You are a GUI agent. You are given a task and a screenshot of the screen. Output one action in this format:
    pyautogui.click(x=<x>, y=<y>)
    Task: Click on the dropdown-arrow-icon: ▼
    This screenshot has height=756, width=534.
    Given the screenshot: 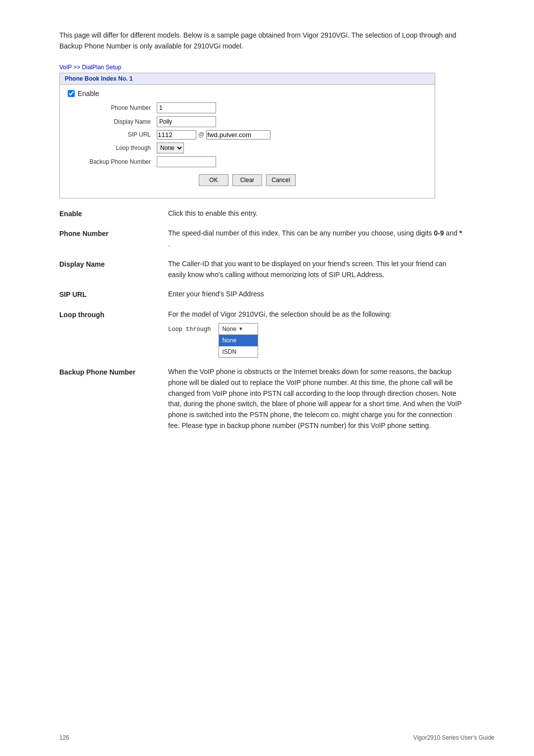 What is the action you would take?
    pyautogui.click(x=241, y=329)
    